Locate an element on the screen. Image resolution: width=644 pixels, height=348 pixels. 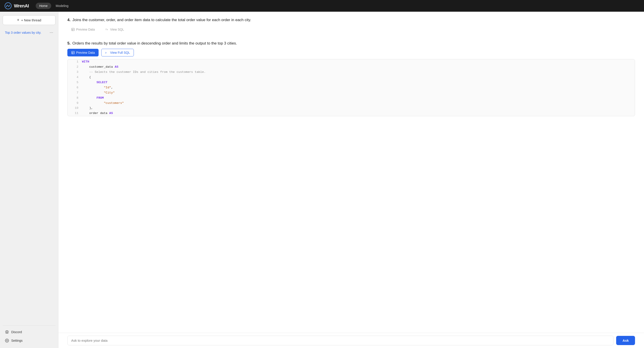
fx-icon: fx is located at coordinates (107, 30).